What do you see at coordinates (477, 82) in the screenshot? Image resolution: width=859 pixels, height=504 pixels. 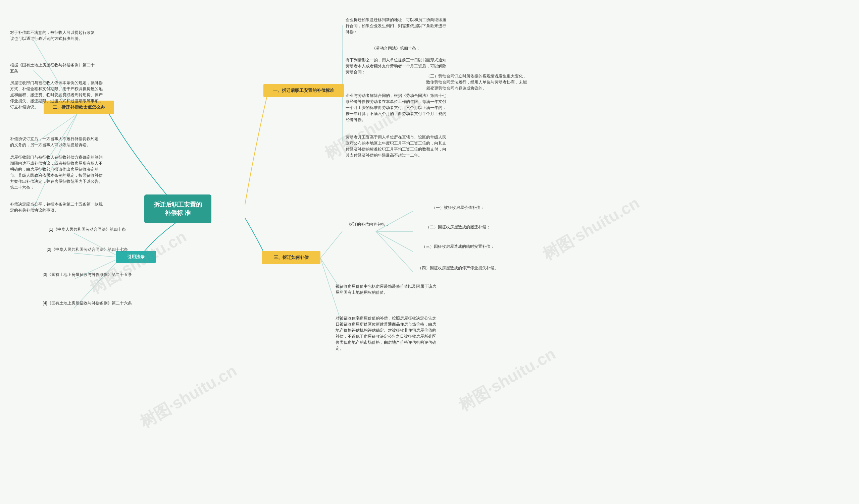 I see `branch-1-child-4: （三）劳动合同订立时所依据的客观情况发生重大变化，致使劳动合同无法履行，经用人单…` at bounding box center [477, 82].